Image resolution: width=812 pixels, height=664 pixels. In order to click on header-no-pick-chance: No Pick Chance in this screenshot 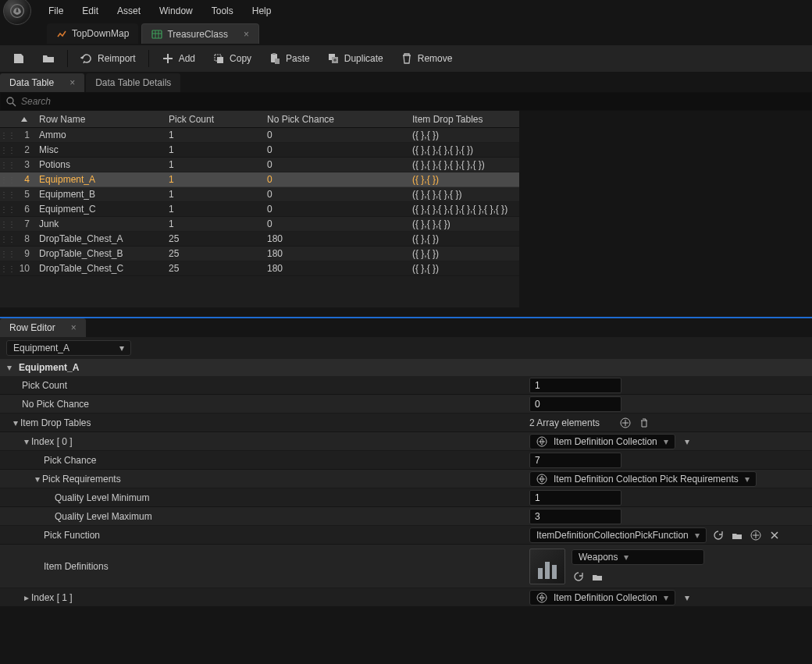, I will do `click(337, 119)`.